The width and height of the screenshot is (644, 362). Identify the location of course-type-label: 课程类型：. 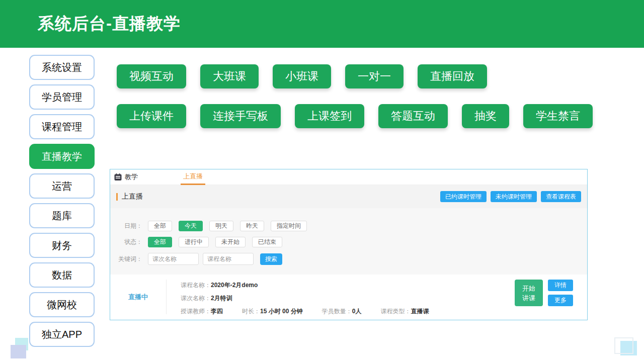
(395, 312).